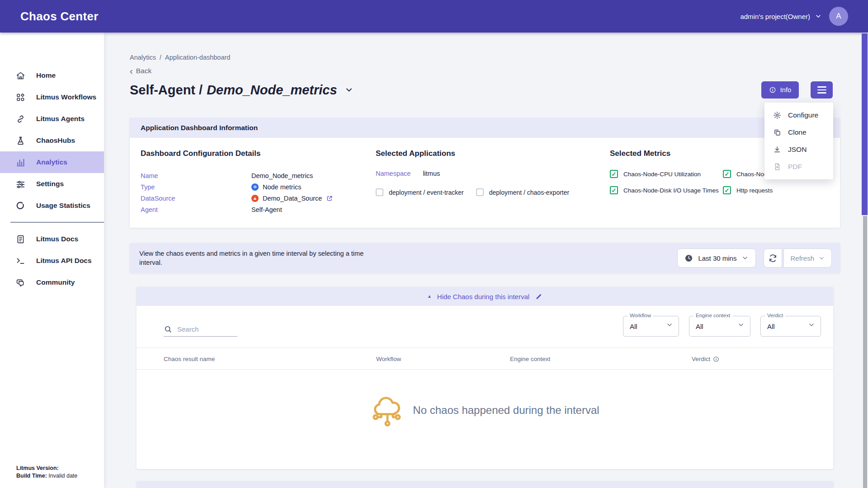 This screenshot has height=488, width=868. What do you see at coordinates (21, 141) in the screenshot?
I see `flask-icon` at bounding box center [21, 141].